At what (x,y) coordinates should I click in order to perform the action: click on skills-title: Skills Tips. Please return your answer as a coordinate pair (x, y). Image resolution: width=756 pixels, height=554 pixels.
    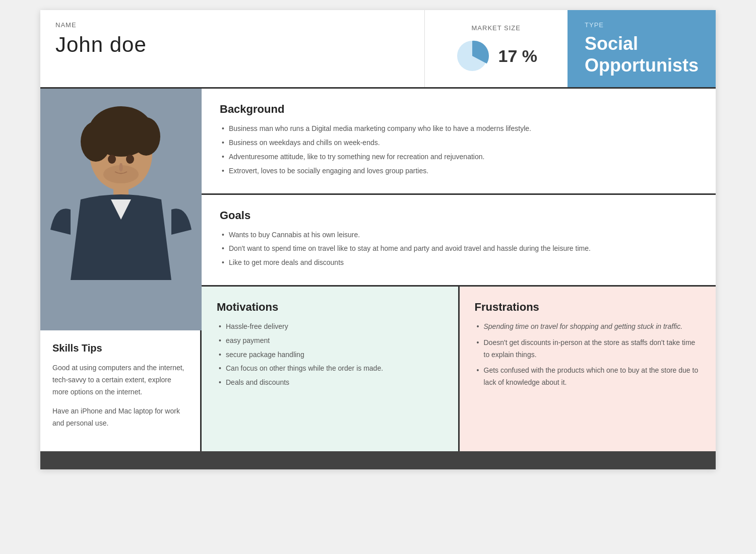
    Looking at the image, I should click on (120, 349).